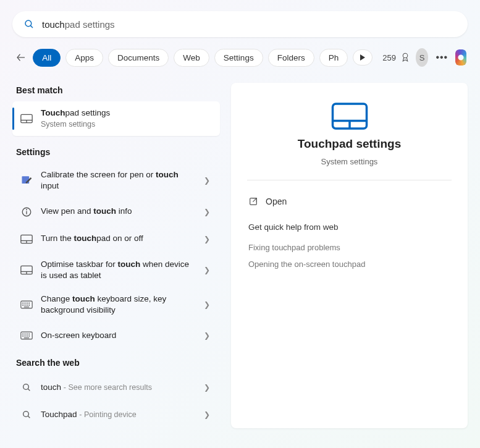 The height and width of the screenshot is (448, 480). Describe the element at coordinates (389, 58) in the screenshot. I see `rewards-count: 259` at that location.